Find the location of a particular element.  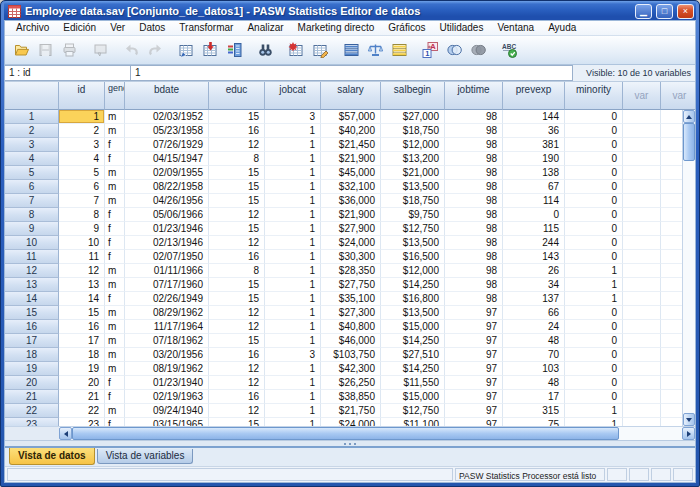

data-cell: 36 is located at coordinates (534, 131).